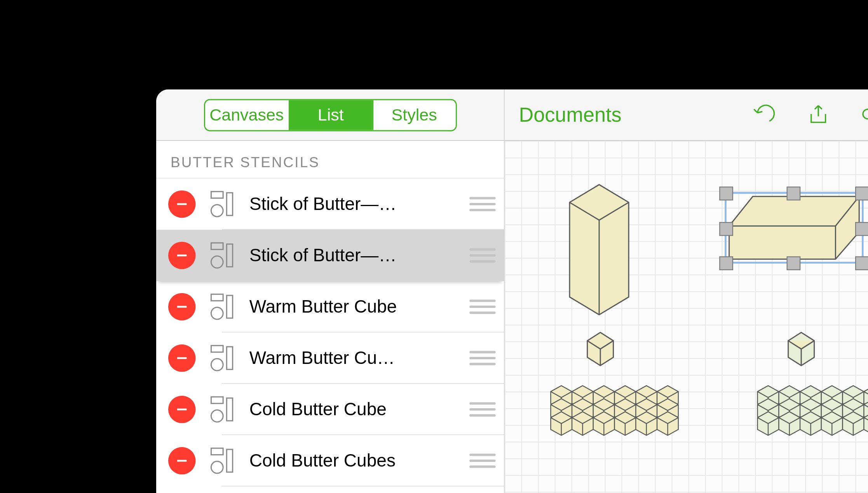 The width and height of the screenshot is (868, 493). I want to click on list-item: Cold Butter Cubes, so click(330, 461).